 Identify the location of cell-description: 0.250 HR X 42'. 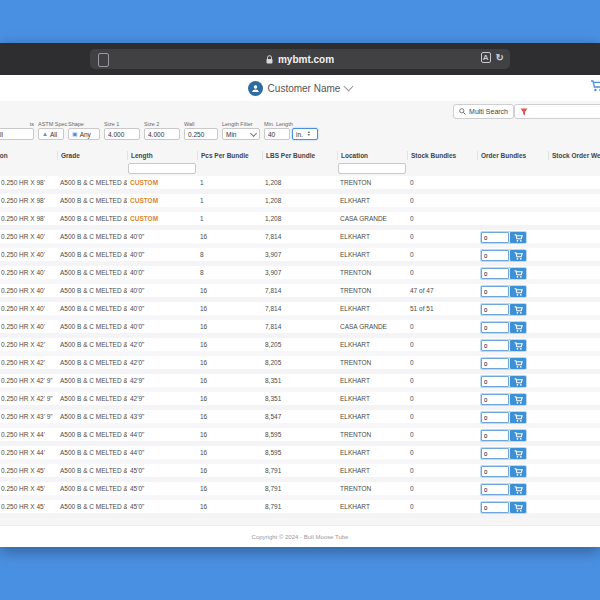
(28, 344).